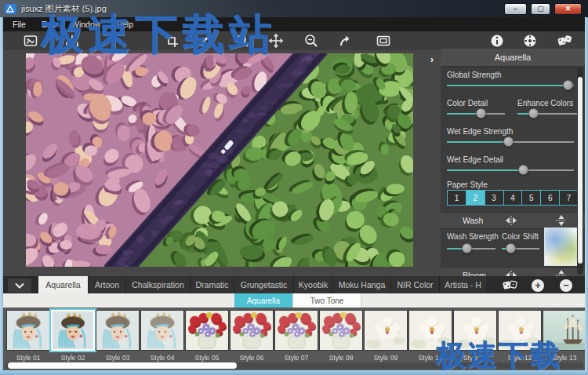 This screenshot has width=588, height=375. I want to click on paper-style-2: 2, so click(475, 198).